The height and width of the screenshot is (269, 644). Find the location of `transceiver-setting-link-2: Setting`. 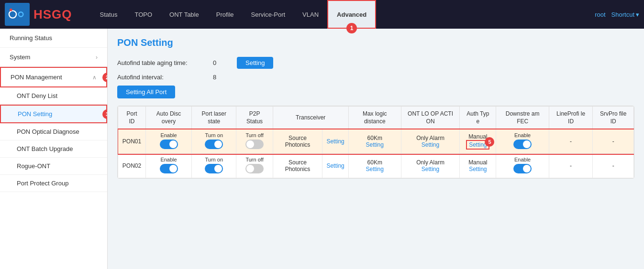

transceiver-setting-link-2: Setting is located at coordinates (335, 166).